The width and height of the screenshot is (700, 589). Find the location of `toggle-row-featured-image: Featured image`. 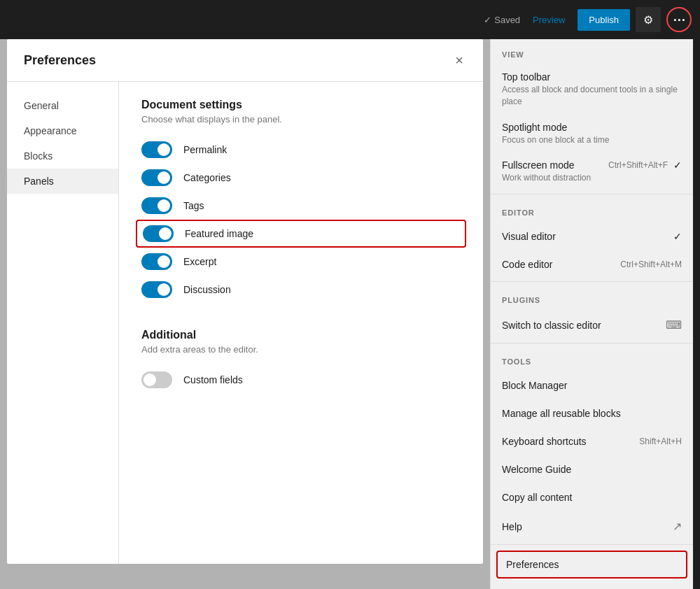

toggle-row-featured-image: Featured image is located at coordinates (301, 234).